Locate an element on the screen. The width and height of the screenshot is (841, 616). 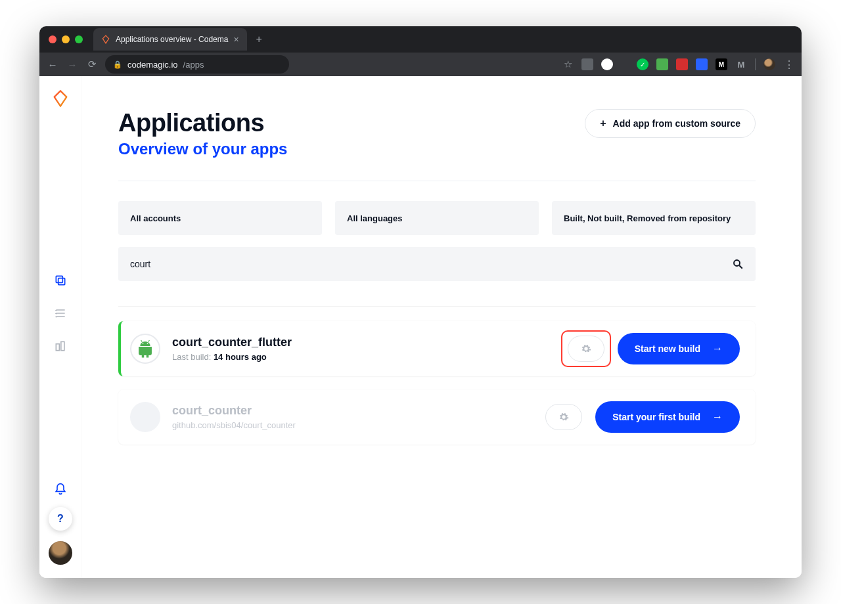
browser-tab: Applications overview - Codema × is located at coordinates (170, 39).